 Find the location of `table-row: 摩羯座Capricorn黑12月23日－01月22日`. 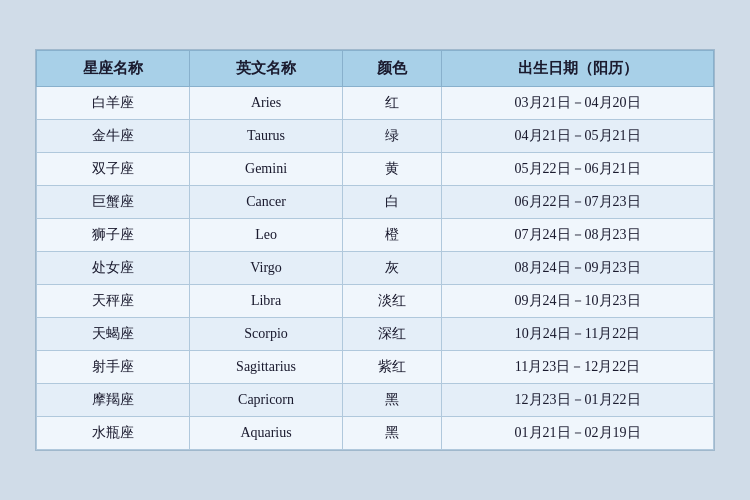

table-row: 摩羯座Capricorn黑12月23日－01月22日 is located at coordinates (376, 400).